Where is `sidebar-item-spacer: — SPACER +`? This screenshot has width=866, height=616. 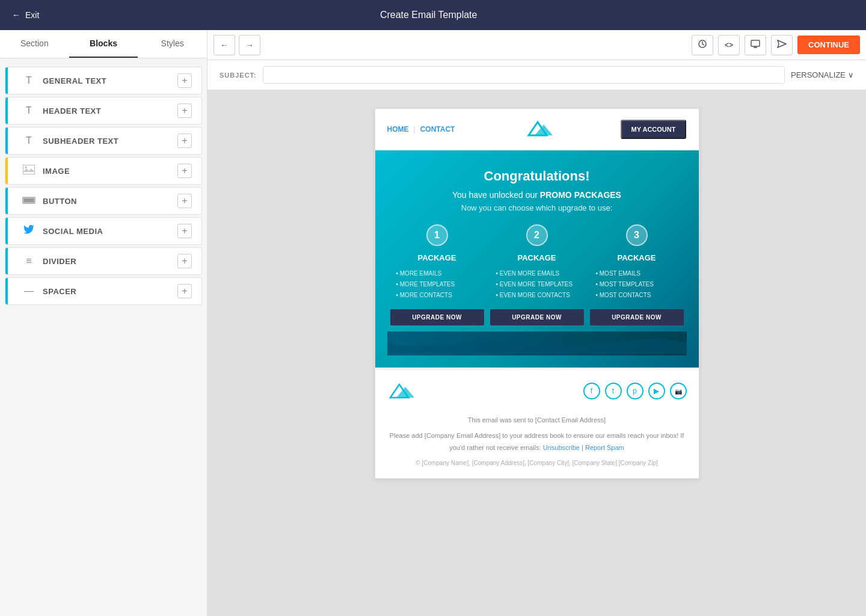
sidebar-item-spacer: — SPACER + is located at coordinates (103, 291).